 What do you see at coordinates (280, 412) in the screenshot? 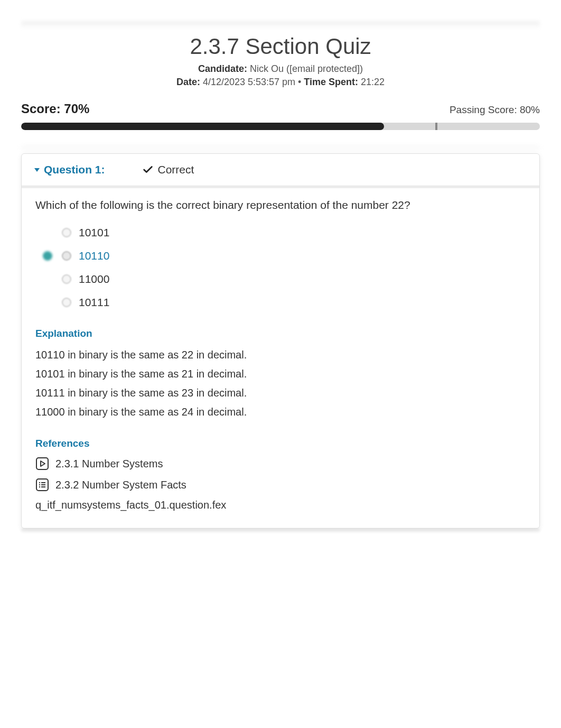
I see `explanation-line: 11000 in binary is the same as 24 in dec…` at bounding box center [280, 412].